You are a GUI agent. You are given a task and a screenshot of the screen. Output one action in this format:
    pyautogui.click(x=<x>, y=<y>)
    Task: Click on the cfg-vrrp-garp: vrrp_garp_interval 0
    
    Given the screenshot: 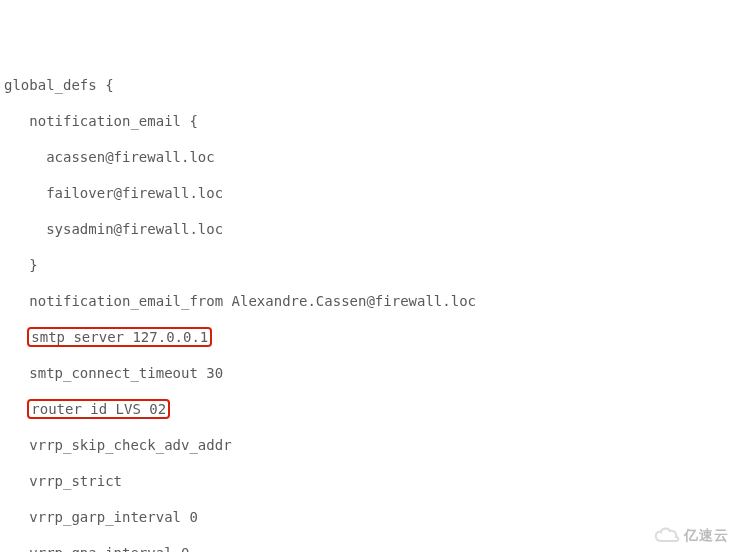 What is the action you would take?
    pyautogui.click(x=368, y=517)
    